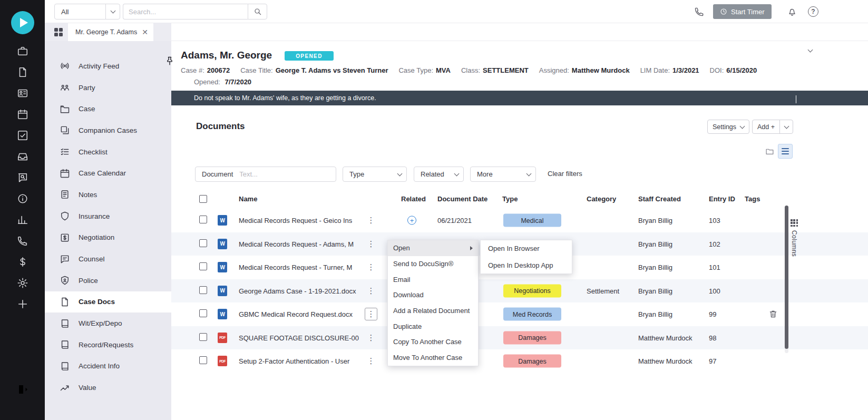 The width and height of the screenshot is (868, 420). Describe the element at coordinates (23, 304) in the screenshot. I see `rail-plus-icon` at that location.